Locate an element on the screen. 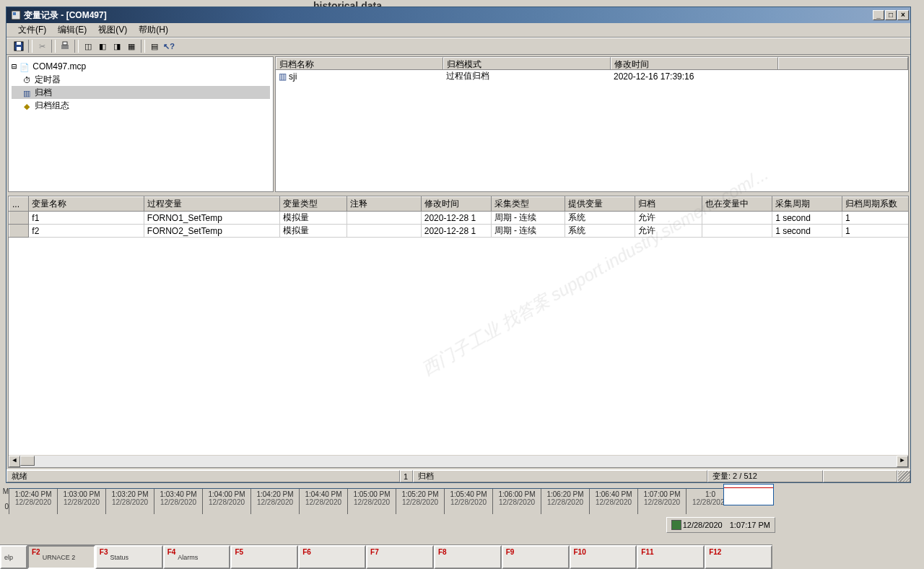 The width and height of the screenshot is (924, 569). minimize-button: _ is located at coordinates (879, 15).